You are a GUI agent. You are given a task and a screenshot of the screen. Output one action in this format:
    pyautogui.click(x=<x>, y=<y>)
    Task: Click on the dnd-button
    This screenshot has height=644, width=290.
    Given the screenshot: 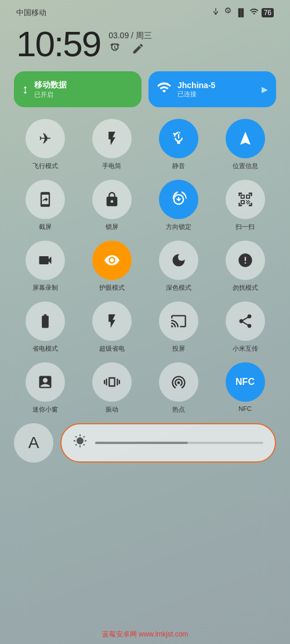 What is the action you would take?
    pyautogui.click(x=245, y=260)
    